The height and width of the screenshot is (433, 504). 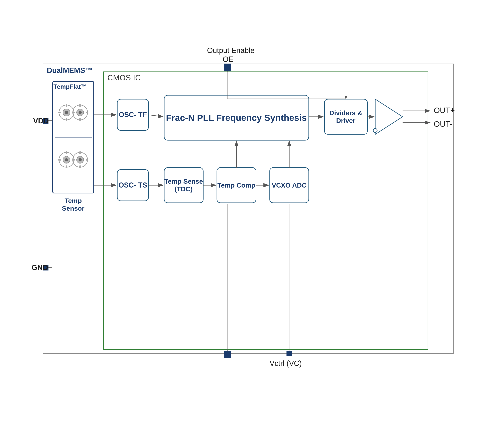 What do you see at coordinates (443, 124) in the screenshot?
I see `out-minus-label: OUT-` at bounding box center [443, 124].